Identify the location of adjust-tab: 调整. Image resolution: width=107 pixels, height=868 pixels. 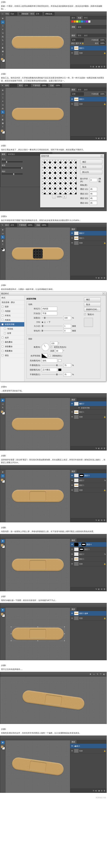
(73, 27).